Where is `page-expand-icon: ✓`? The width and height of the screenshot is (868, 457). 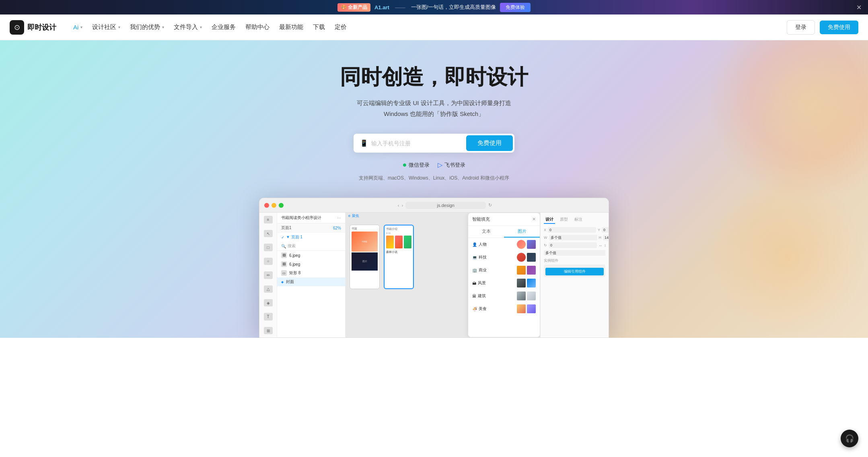
page-expand-icon: ✓ is located at coordinates (283, 238).